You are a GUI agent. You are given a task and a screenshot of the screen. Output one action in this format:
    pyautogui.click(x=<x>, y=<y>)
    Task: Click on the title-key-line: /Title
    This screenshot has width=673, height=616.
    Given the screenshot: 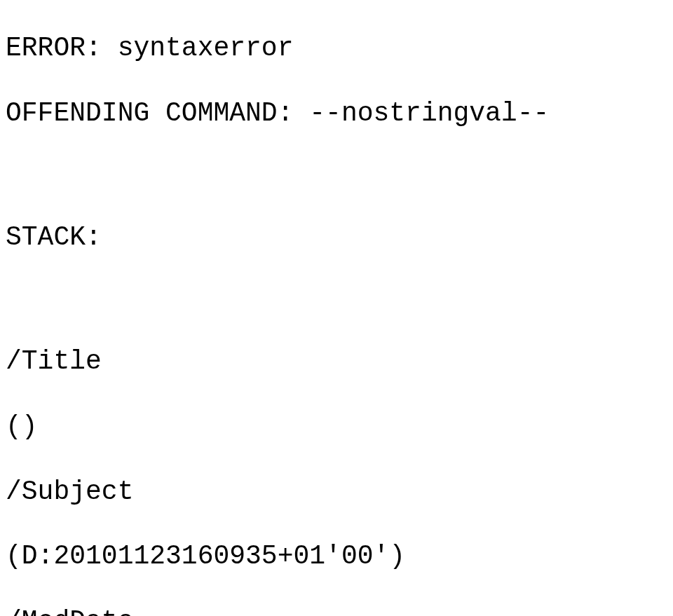 What is the action you would take?
    pyautogui.click(x=336, y=362)
    